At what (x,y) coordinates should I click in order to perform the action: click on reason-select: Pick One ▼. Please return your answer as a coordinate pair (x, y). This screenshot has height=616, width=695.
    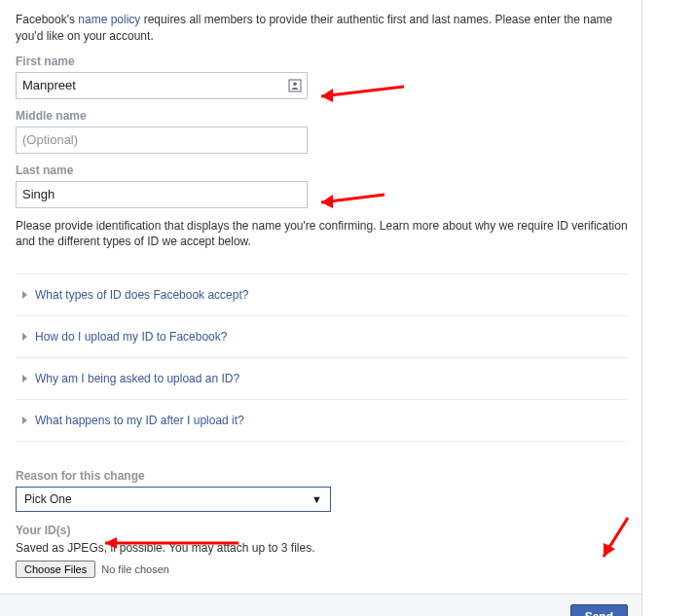
    Looking at the image, I should click on (173, 499).